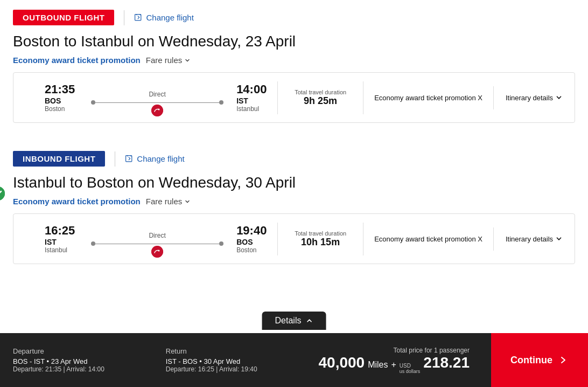 This screenshot has width=588, height=387. What do you see at coordinates (378, 365) in the screenshot?
I see `miles-label: Miles` at bounding box center [378, 365].